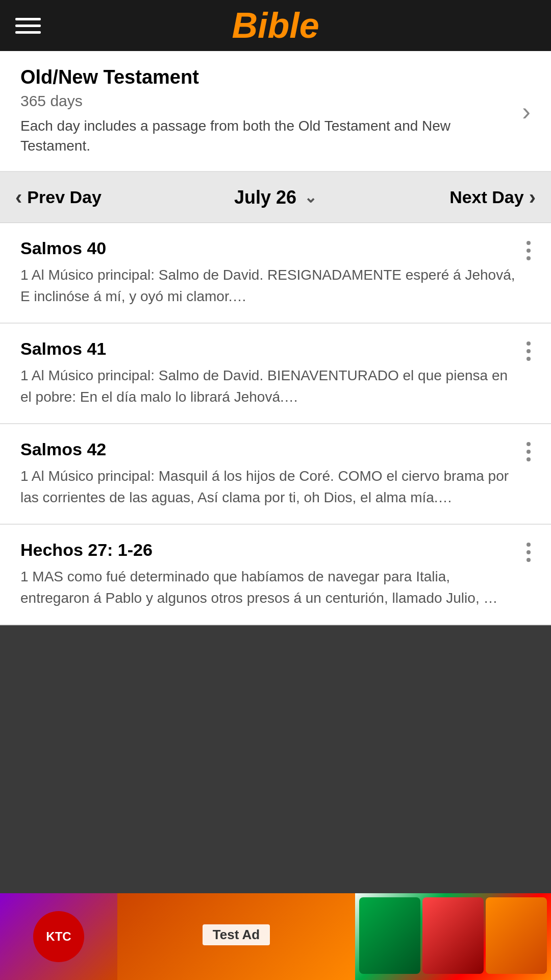  I want to click on reading-content: Salmos 40 1 Al Músico principal: Salmo d…, so click(273, 273).